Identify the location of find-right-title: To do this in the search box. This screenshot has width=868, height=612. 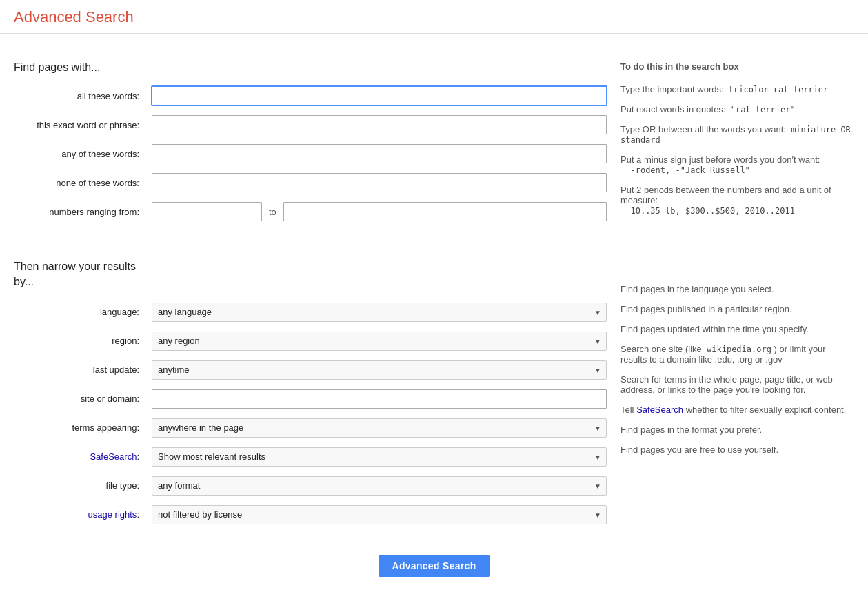
(738, 66).